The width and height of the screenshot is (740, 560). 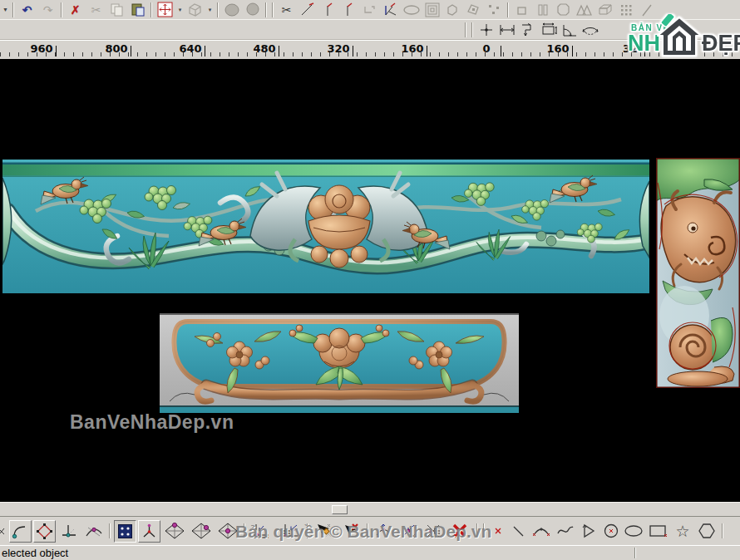 What do you see at coordinates (383, 532) in the screenshot?
I see `insert-node-icon` at bounding box center [383, 532].